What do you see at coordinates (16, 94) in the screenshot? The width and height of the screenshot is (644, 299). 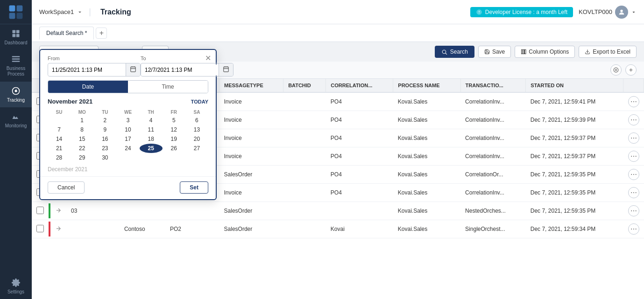 I see `sidebar-item-tracking: Tracking` at bounding box center [16, 94].